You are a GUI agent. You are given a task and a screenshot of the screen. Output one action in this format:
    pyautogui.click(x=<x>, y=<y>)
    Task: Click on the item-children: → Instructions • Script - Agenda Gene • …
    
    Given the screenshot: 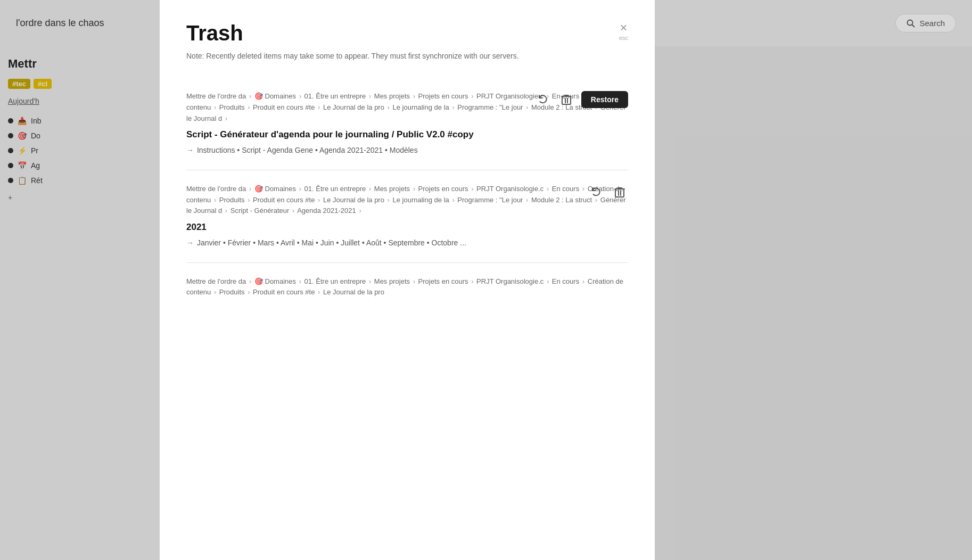 What is the action you would take?
    pyautogui.click(x=407, y=150)
    